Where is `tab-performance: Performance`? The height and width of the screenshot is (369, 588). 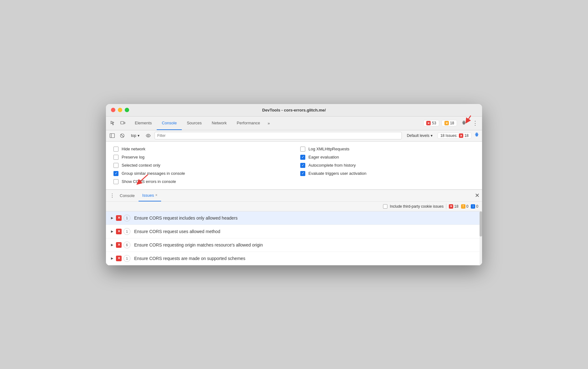 tab-performance: Performance is located at coordinates (248, 123).